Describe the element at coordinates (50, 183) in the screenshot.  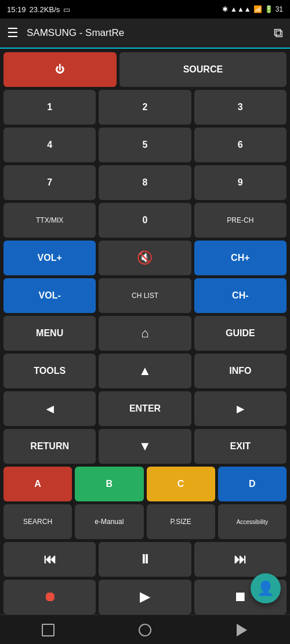
I see `num-7-button: 7` at that location.